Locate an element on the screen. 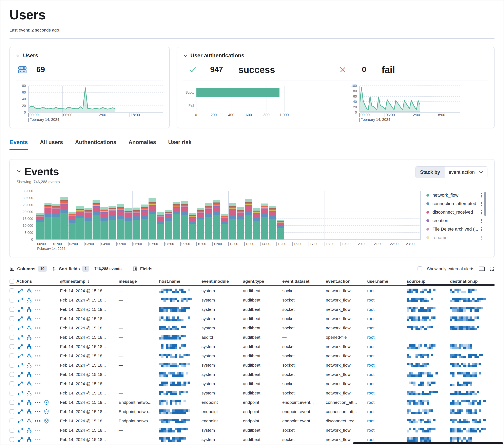  column-header-eventaction: event.action is located at coordinates (346, 281).